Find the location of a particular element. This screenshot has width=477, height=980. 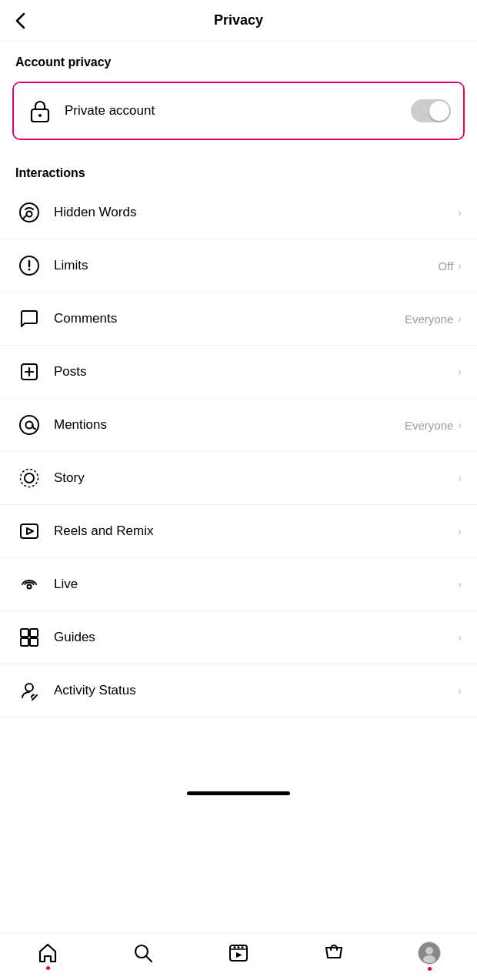

limits-value: Off is located at coordinates (446, 266).